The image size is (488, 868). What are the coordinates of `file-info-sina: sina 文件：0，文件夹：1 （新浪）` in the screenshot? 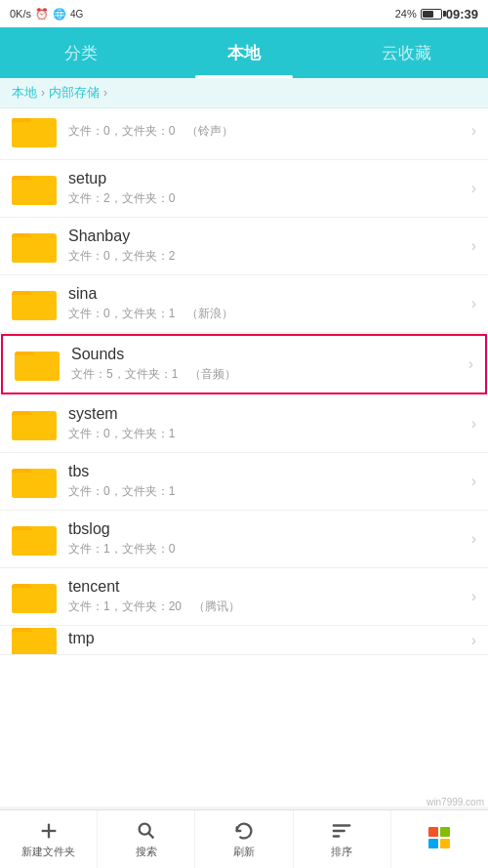 It's located at (265, 304).